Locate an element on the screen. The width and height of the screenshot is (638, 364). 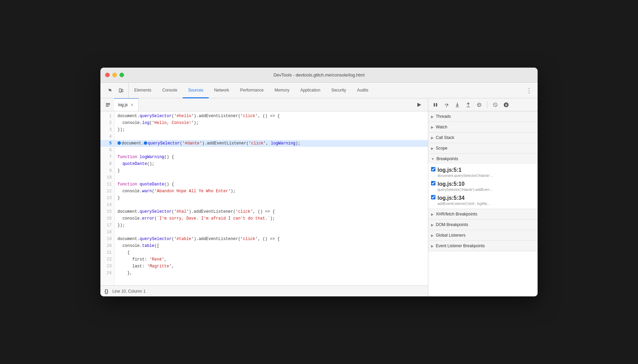
callstack-header: Call Stack is located at coordinates (483, 138).